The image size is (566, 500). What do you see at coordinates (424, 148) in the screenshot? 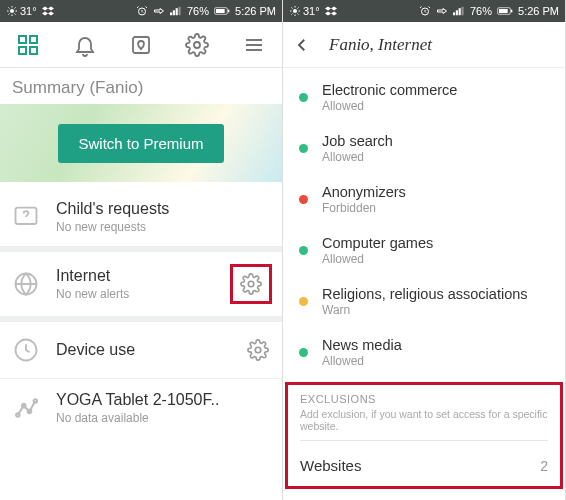
I see `category-item: Job search Allowed` at bounding box center [424, 148].